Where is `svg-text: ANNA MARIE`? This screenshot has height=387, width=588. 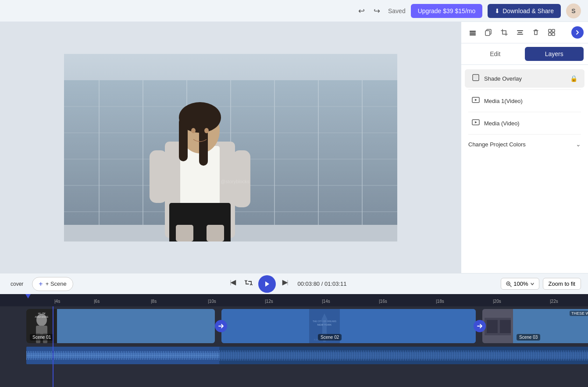 svg-text: ANNA MARIE is located at coordinates (42, 317).